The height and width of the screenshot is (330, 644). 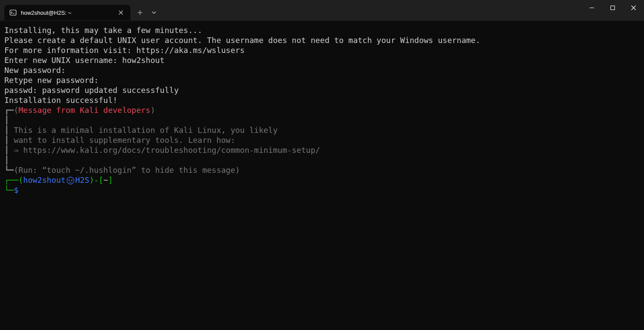 What do you see at coordinates (70, 180) in the screenshot?
I see `kali-skull-icon` at bounding box center [70, 180].